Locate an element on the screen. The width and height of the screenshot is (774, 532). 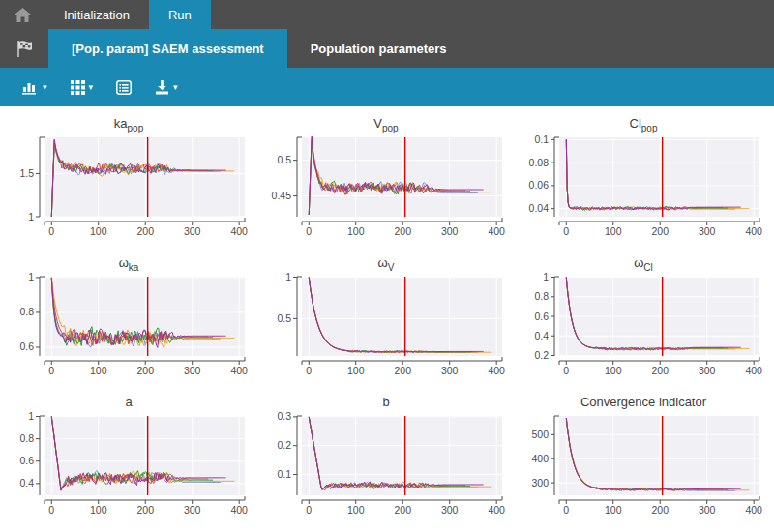
tab-saem-assessment: [Pop. param] SAEM assessment is located at coordinates (168, 48).